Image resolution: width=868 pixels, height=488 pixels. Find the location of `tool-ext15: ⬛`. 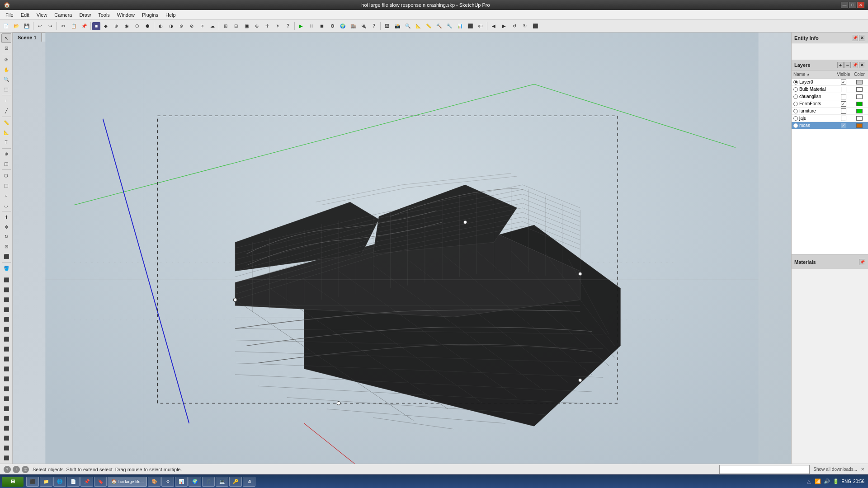

tool-ext15: ⬛ is located at coordinates (6, 418).